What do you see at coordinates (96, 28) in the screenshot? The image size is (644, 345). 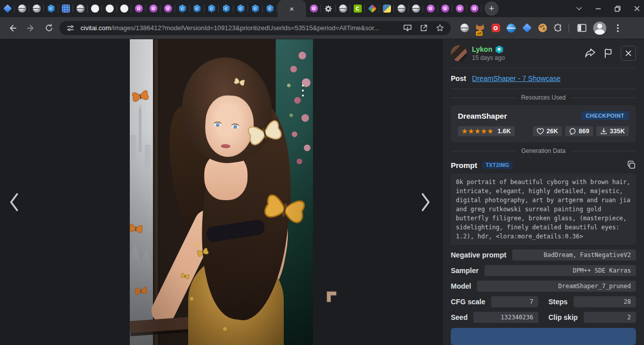 I see `url-domain: civitai.com` at bounding box center [96, 28].